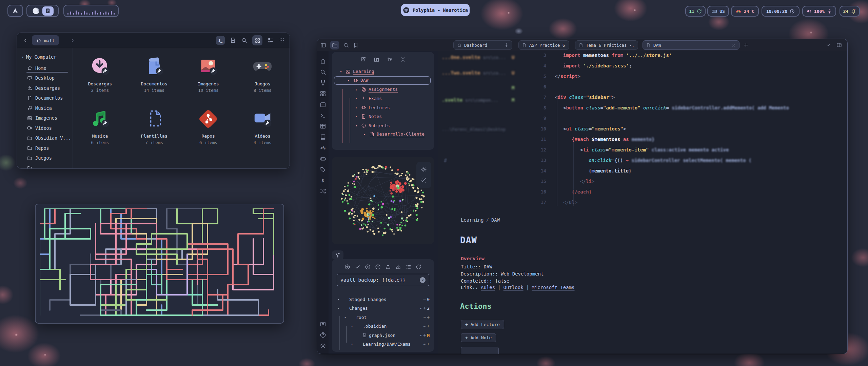 The height and width of the screenshot is (366, 868). Describe the element at coordinates (48, 11) in the screenshot. I see `active-app-badge` at that location.